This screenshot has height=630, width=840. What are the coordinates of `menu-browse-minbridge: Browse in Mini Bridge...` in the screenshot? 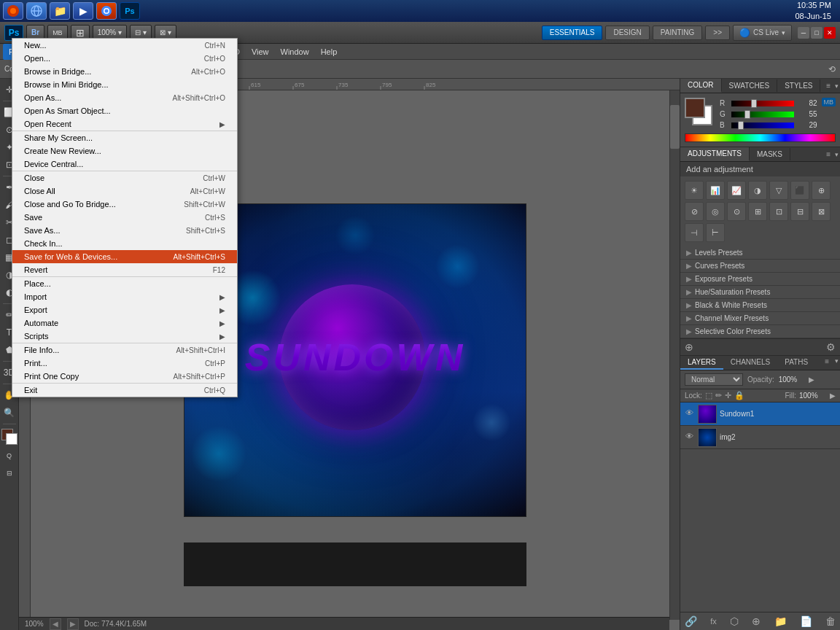 It's located at (125, 85).